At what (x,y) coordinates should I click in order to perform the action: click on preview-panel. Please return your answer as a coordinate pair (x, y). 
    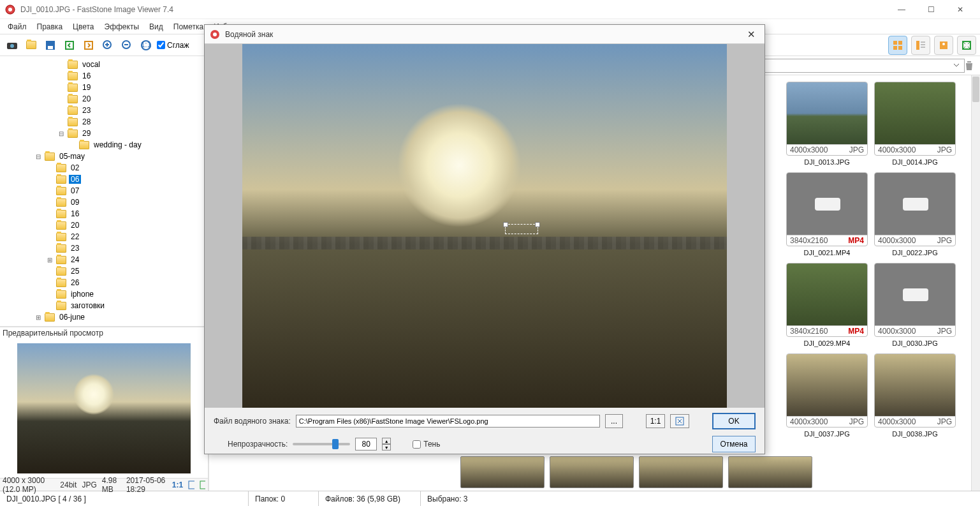
    Looking at the image, I should click on (104, 408).